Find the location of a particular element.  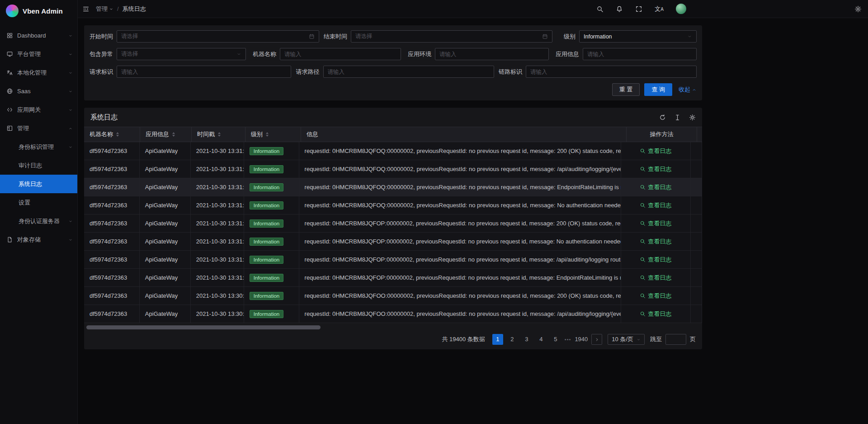

table-header: 机器名称应用信息时间戳级别信息操作方法 is located at coordinates (393, 134).